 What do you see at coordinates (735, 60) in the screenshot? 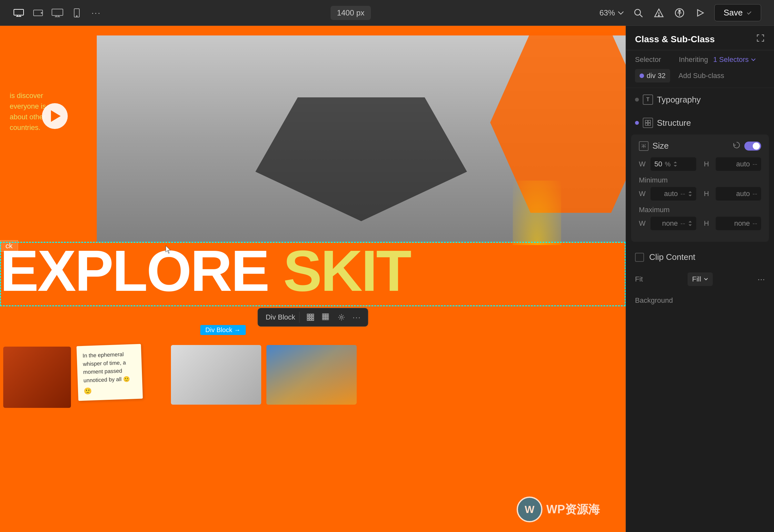
I see `selectors-dropdown: 1 Selectors` at bounding box center [735, 60].